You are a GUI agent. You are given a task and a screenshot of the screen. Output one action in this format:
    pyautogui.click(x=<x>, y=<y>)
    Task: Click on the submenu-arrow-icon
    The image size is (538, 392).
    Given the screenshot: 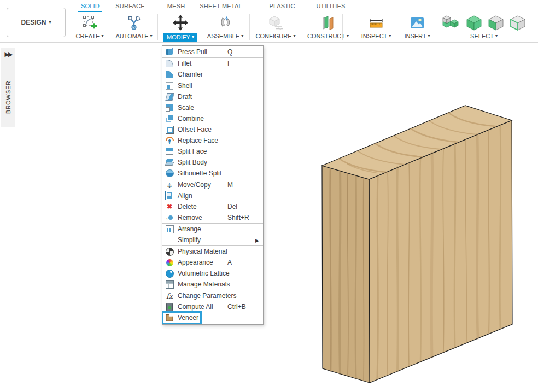 What is the action you would take?
    pyautogui.click(x=257, y=240)
    